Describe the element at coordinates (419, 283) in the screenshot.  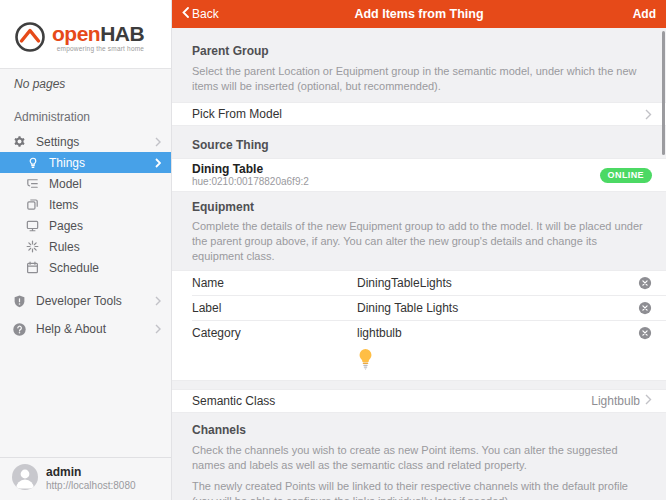
I see `name-field-row: Name DiningTableLights` at that location.